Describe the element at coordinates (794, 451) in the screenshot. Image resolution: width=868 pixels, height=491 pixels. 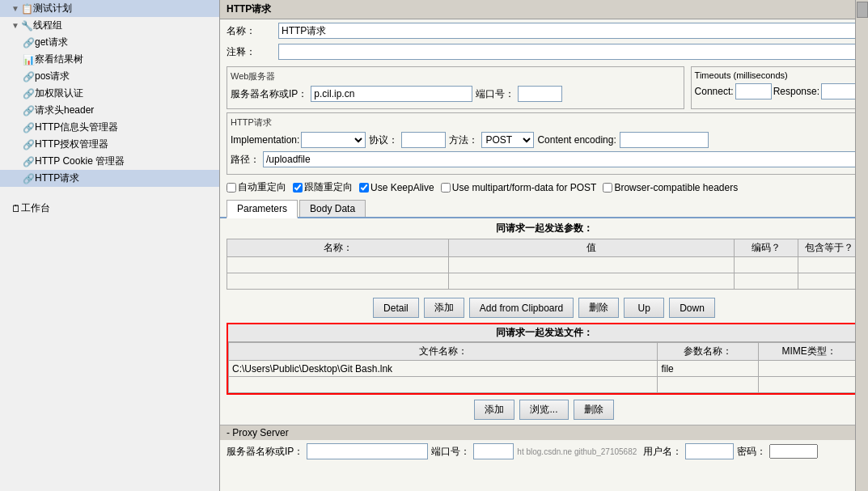
I see `proxy-password-input` at that location.